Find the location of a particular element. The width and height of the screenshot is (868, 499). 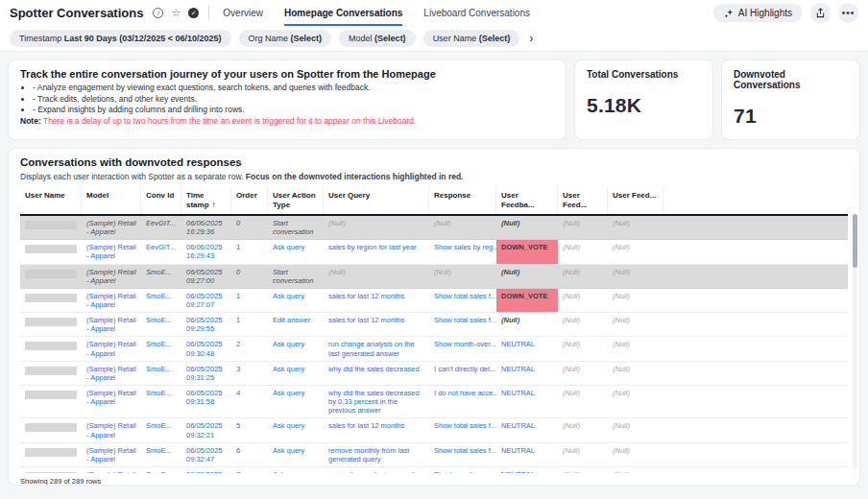

column-header: Time stamp↑ is located at coordinates (206, 201).